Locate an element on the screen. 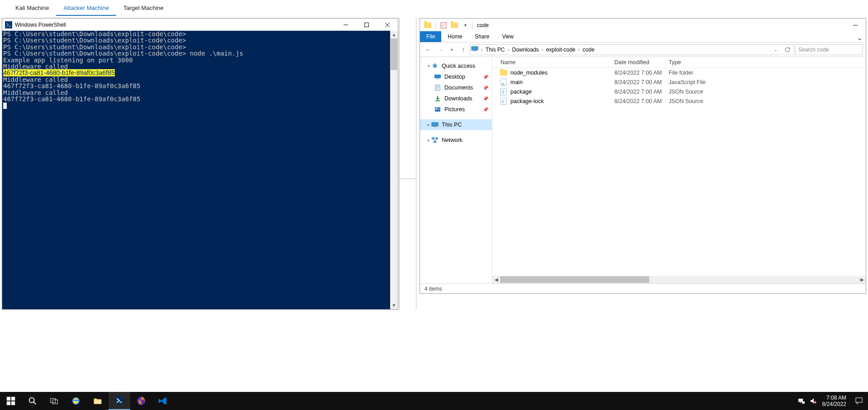 This screenshot has height=410, width=868. qat-customize-icon: ▾ is located at coordinates (465, 25).